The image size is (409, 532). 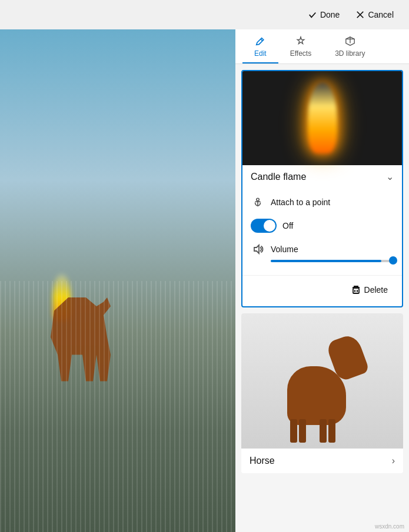 What do you see at coordinates (322, 176) in the screenshot?
I see `effect-title-row: Candle flame ⌄` at bounding box center [322, 176].